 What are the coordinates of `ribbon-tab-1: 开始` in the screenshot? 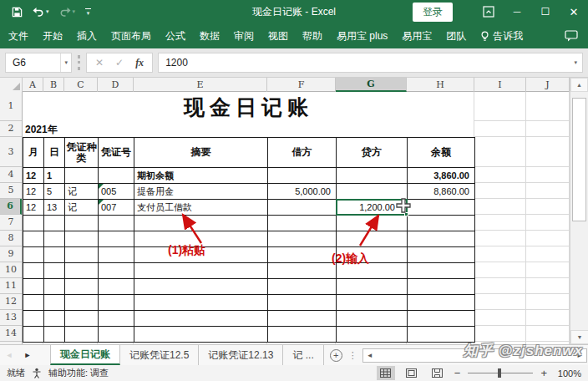 It's located at (53, 37).